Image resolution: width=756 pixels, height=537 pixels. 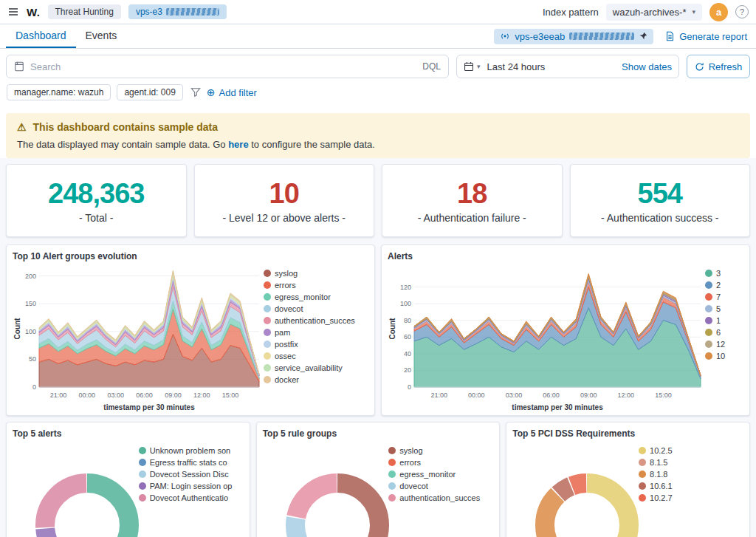 I want to click on wazuh-logo: W., so click(x=34, y=12).